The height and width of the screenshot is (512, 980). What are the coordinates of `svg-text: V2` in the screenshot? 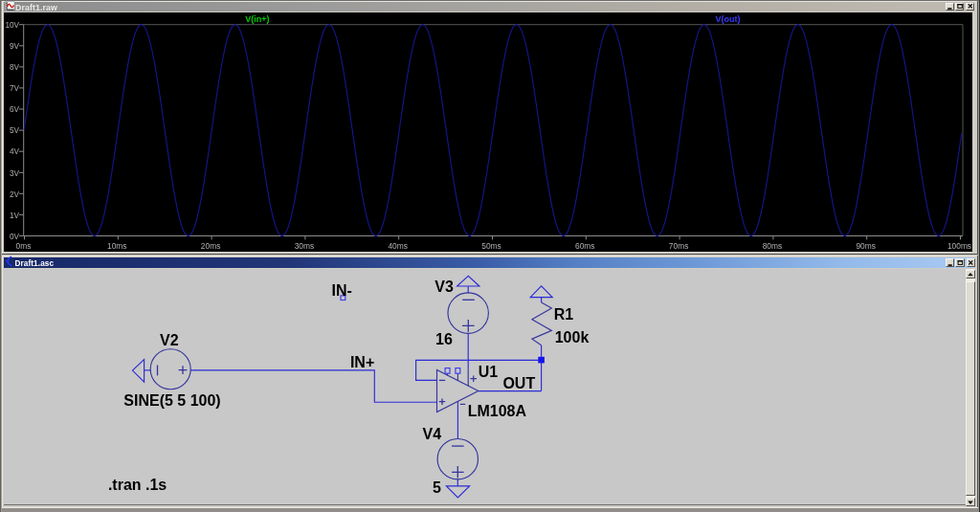 It's located at (169, 341).